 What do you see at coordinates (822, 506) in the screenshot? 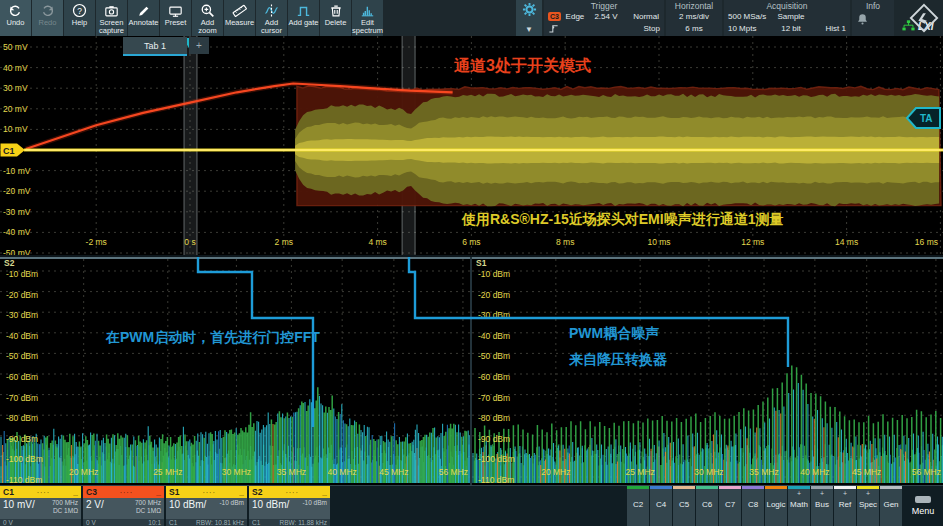
I see `channel-button-bus: +Bus` at bounding box center [822, 506].